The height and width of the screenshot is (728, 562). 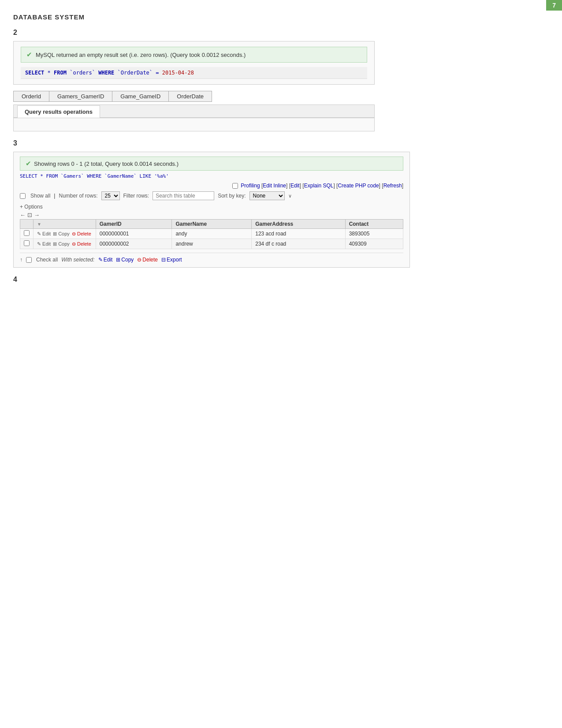 What do you see at coordinates (39, 244) in the screenshot?
I see `edit-icon-2: ✎` at bounding box center [39, 244].